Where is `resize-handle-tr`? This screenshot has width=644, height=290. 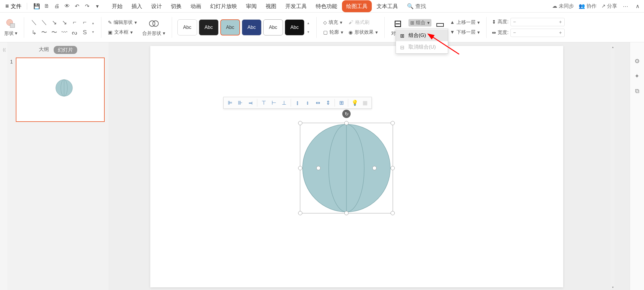 resize-handle-tr is located at coordinates (393, 123).